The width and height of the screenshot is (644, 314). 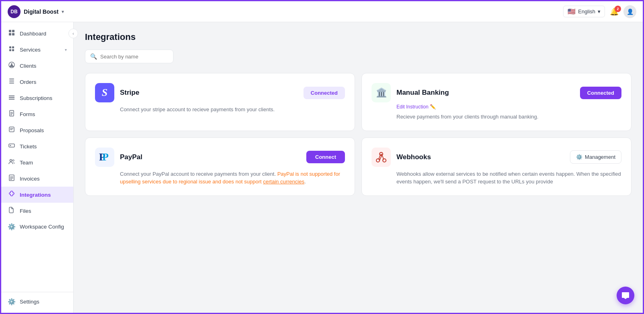 I want to click on sidebar-settings-label: Settings, so click(x=43, y=302).